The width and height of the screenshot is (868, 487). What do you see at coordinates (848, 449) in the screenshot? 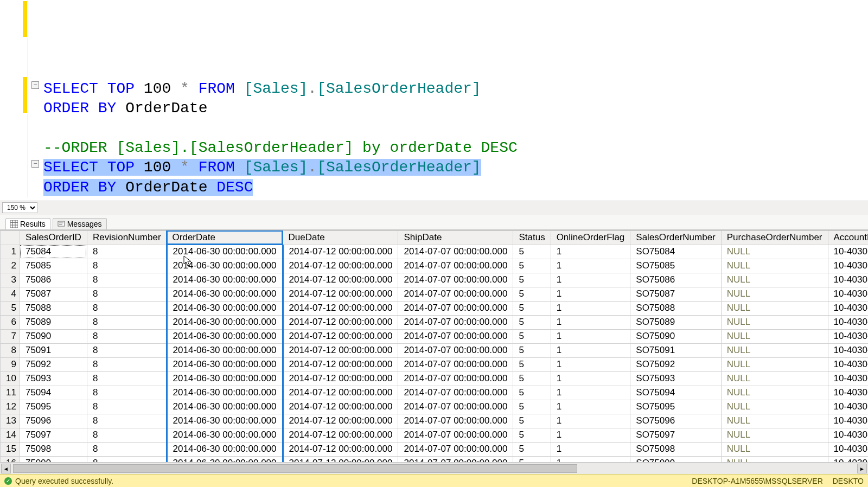
I see `results-cell: 10-4030-023381` at bounding box center [848, 449].